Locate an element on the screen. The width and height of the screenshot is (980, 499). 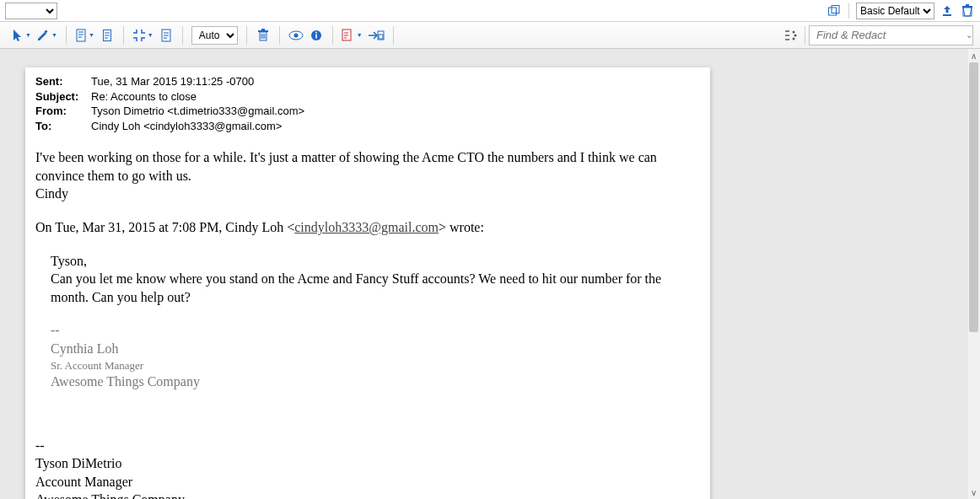
document-select is located at coordinates (31, 11).